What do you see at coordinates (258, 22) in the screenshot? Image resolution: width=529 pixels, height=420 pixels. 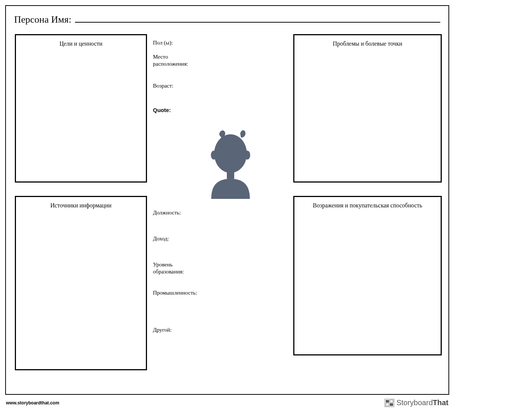 I see `persona-name-underline` at bounding box center [258, 22].